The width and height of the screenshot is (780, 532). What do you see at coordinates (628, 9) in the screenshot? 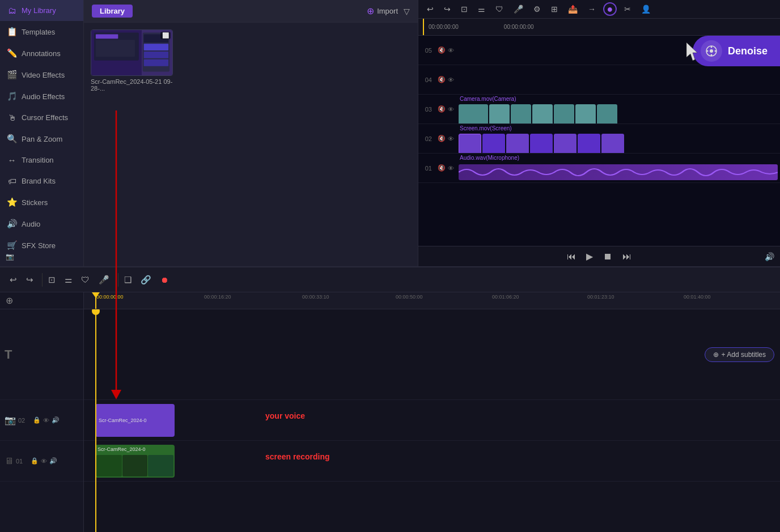
I see `split-btn: ✂` at bounding box center [628, 9].